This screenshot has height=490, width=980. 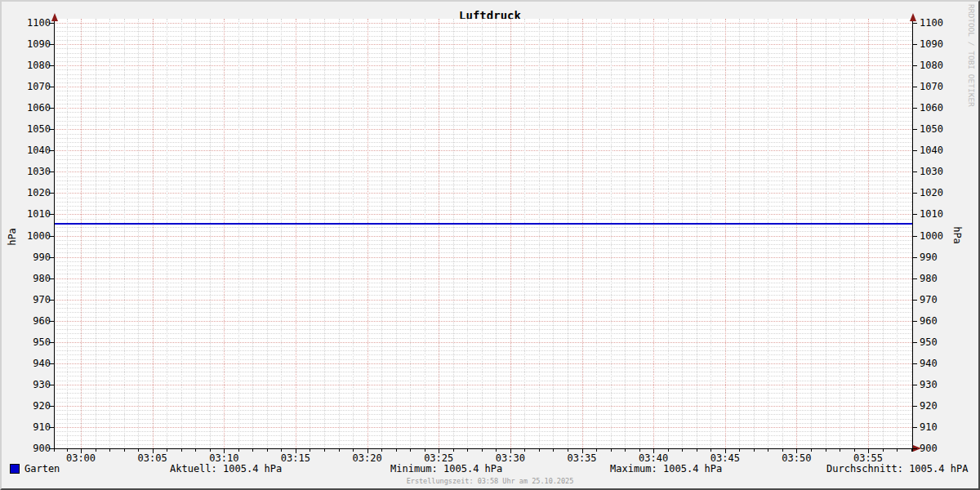 I want to click on y-tick-label: 1000, so click(x=31, y=236).